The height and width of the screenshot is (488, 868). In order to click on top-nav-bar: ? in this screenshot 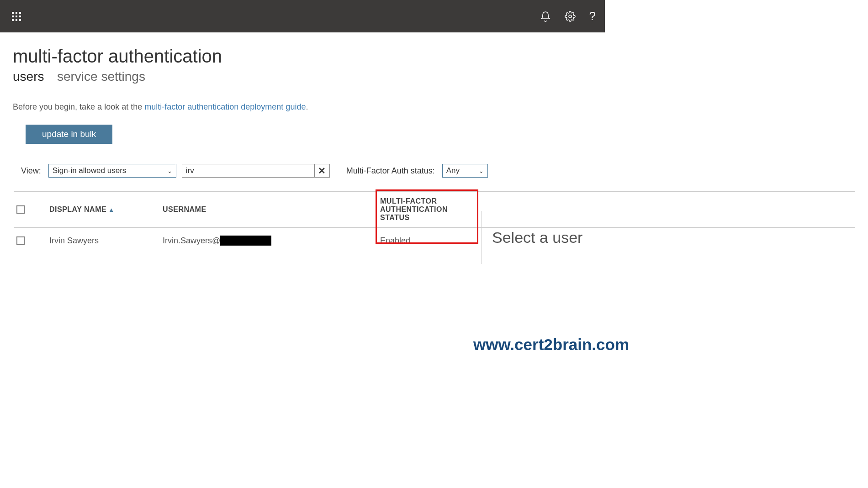, I will do `click(302, 16)`.